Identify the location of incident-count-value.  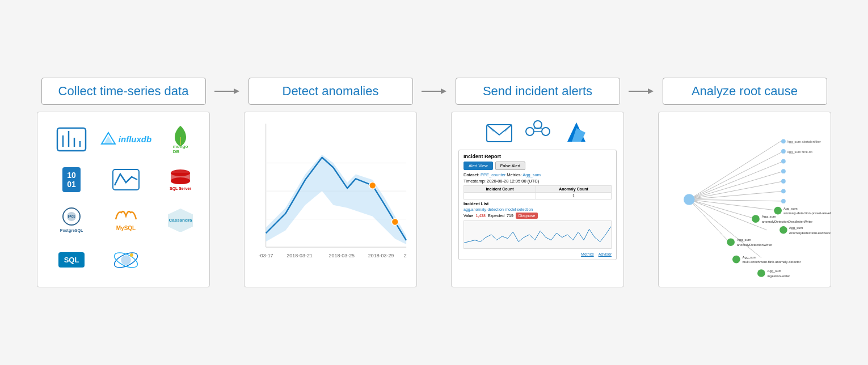
(500, 196).